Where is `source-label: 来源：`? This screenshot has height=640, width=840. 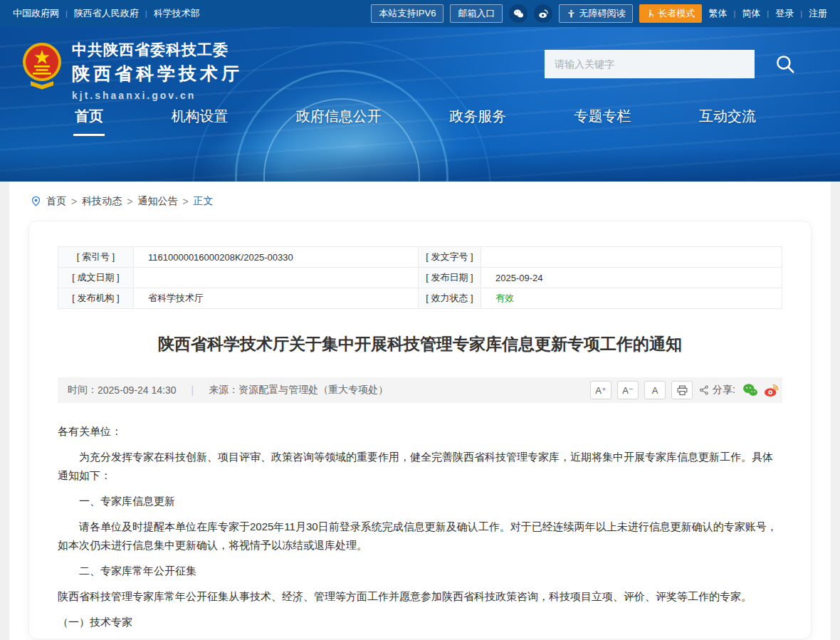 source-label: 来源： is located at coordinates (224, 390).